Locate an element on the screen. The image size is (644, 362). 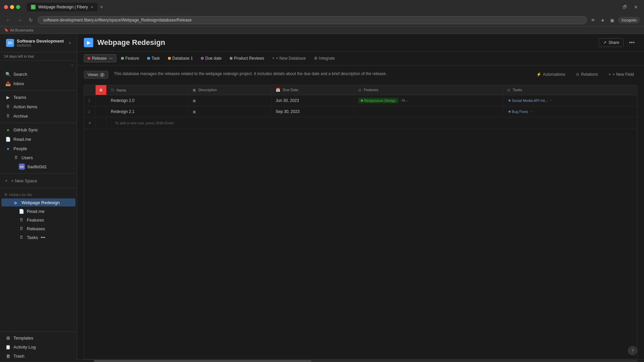
workspace-selector: SD Software Development 6ad8d3d1 ▾ is located at coordinates (38, 43).